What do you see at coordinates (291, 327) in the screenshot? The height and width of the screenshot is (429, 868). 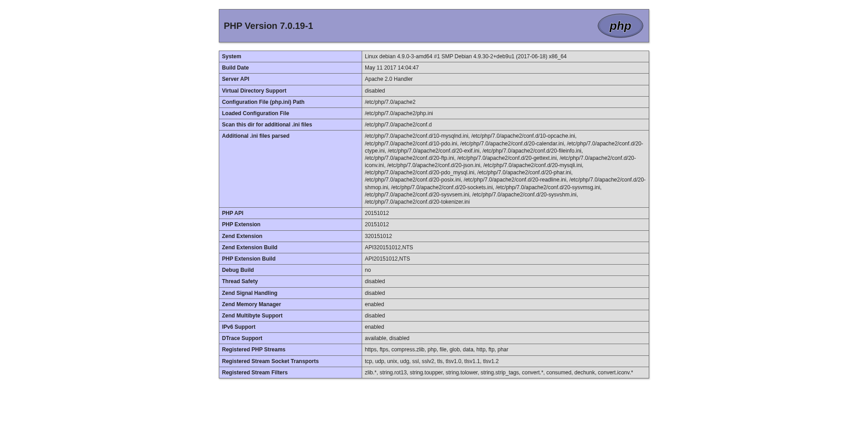 I see `info-label: IPv6 Support` at bounding box center [291, 327].